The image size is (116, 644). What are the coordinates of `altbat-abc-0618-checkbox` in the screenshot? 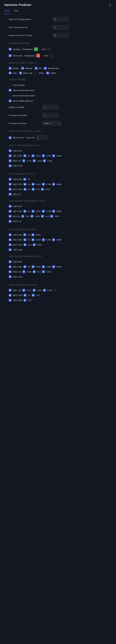 It's located at (33, 211).